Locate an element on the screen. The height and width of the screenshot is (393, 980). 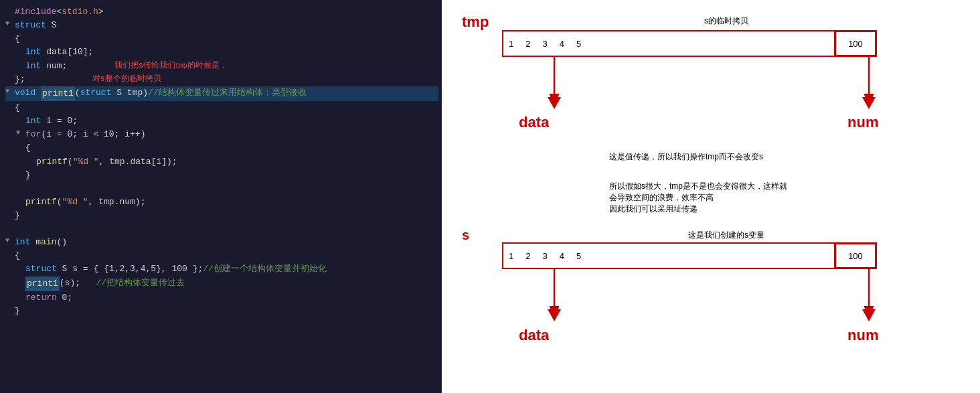
code-line-22: return 0; is located at coordinates (222, 298).